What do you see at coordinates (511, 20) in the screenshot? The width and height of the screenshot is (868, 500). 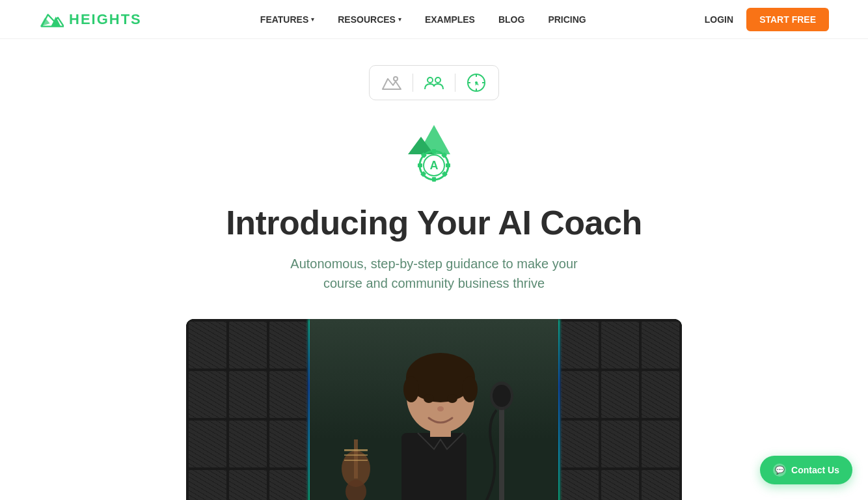 I see `nav-blog: BLOG` at bounding box center [511, 20].